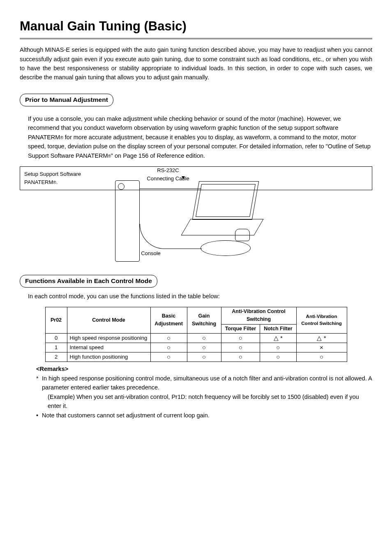 This screenshot has width=392, height=555. What do you see at coordinates (39, 182) in the screenshot?
I see `sss-line2: PANATERM` at bounding box center [39, 182].